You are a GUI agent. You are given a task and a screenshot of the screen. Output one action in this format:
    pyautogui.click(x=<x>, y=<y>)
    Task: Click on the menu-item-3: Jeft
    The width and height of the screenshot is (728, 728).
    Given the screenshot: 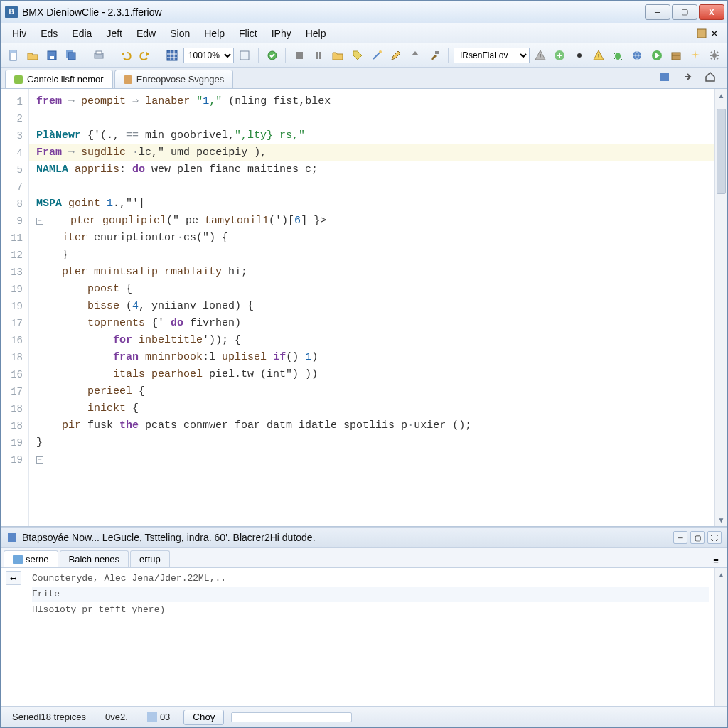 What is the action you would take?
    pyautogui.click(x=114, y=33)
    